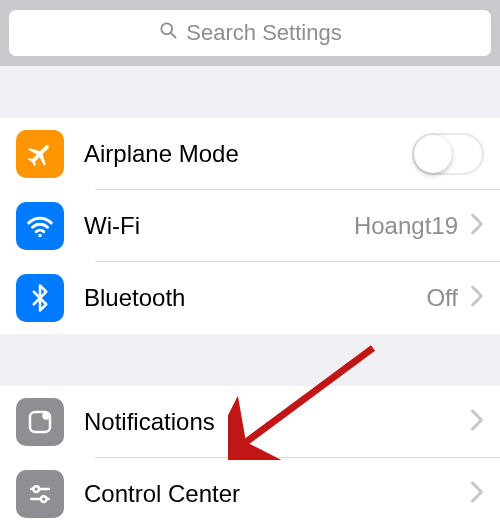  I want to click on airplane-label: Airplane Mode, so click(248, 154).